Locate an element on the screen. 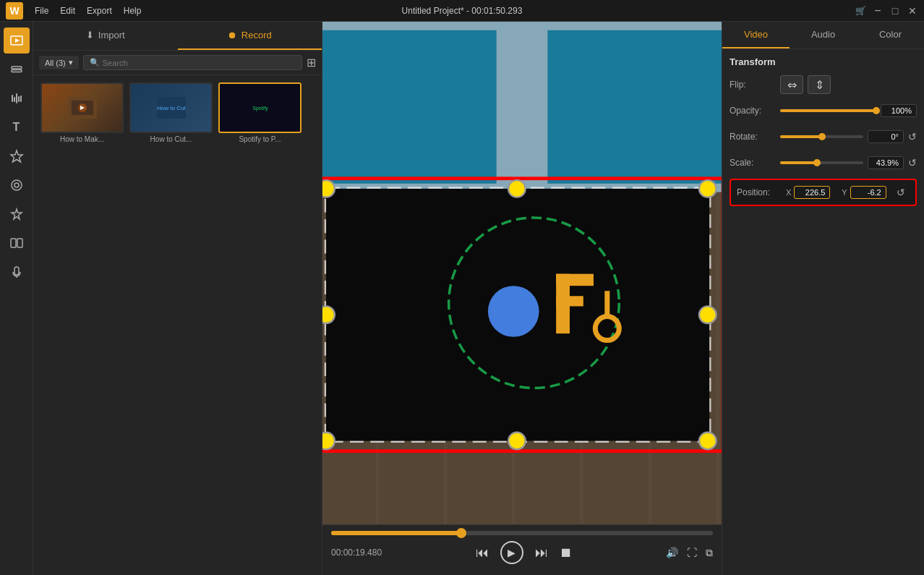 The height and width of the screenshot is (575, 924). record-label: Record is located at coordinates (257, 35).